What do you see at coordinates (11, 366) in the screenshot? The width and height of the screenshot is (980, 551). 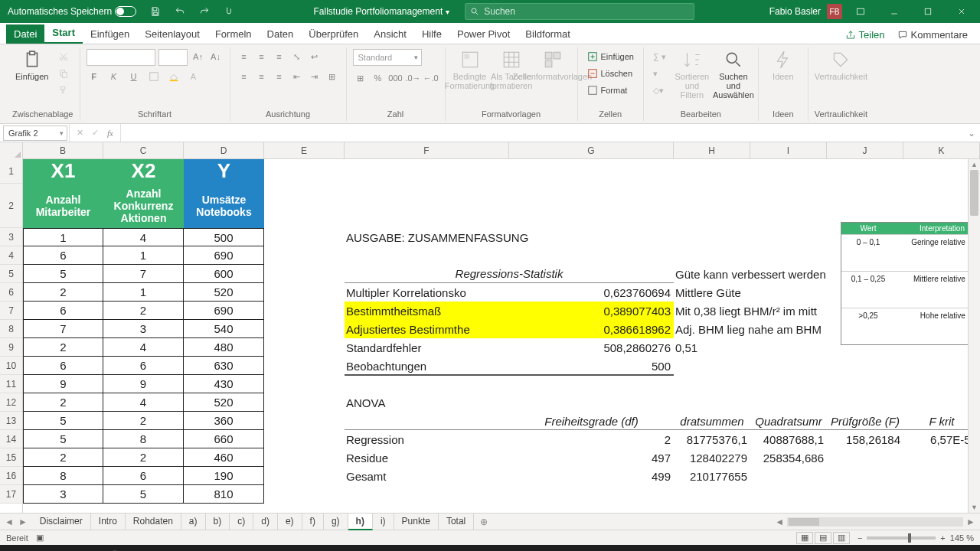 I see `row-header-10: 10` at bounding box center [11, 366].